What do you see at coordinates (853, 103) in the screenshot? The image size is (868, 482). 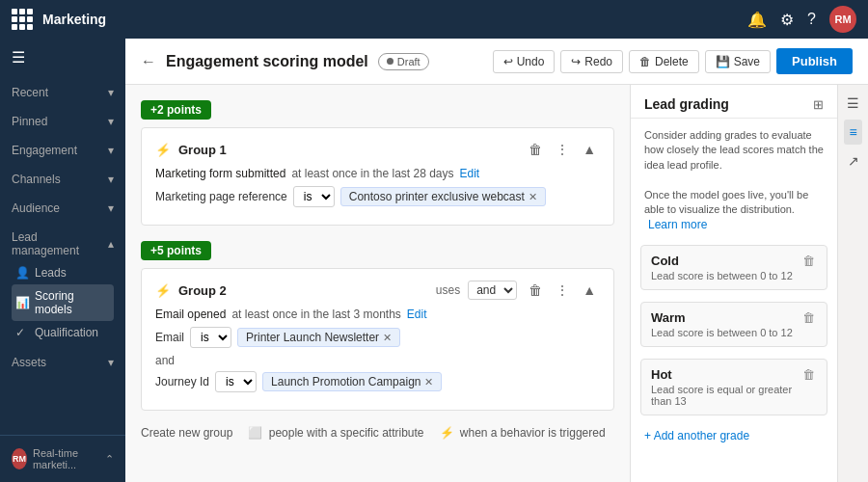 I see `side-icon-list: ☰` at bounding box center [853, 103].